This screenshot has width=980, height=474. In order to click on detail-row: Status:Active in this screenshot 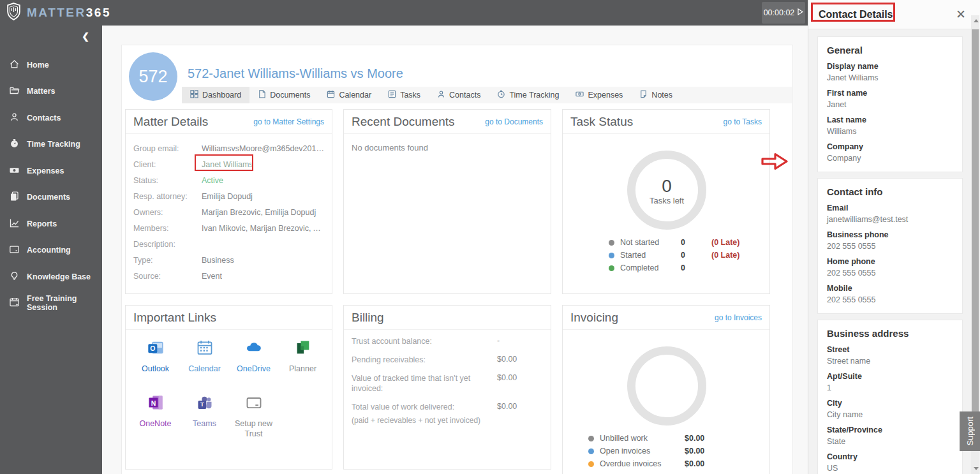, I will do `click(228, 180)`.